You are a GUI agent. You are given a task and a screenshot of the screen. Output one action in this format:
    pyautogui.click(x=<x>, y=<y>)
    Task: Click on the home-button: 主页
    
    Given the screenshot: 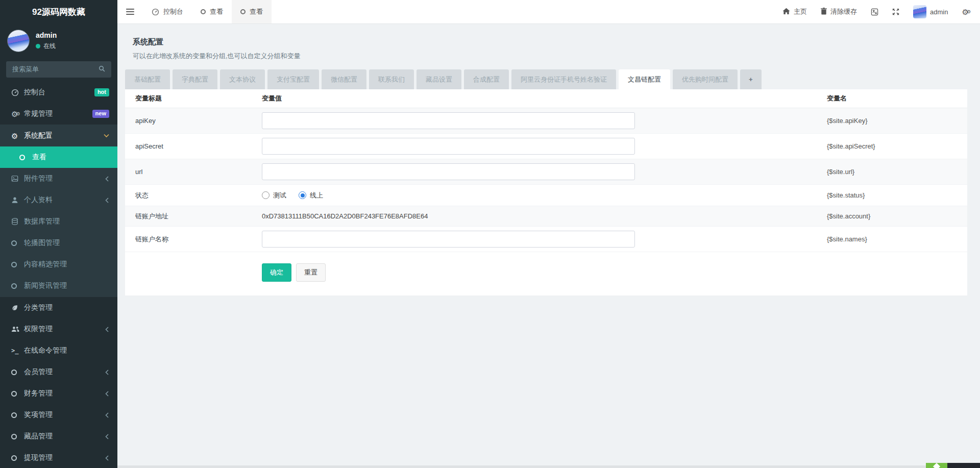 What is the action you would take?
    pyautogui.click(x=795, y=12)
    